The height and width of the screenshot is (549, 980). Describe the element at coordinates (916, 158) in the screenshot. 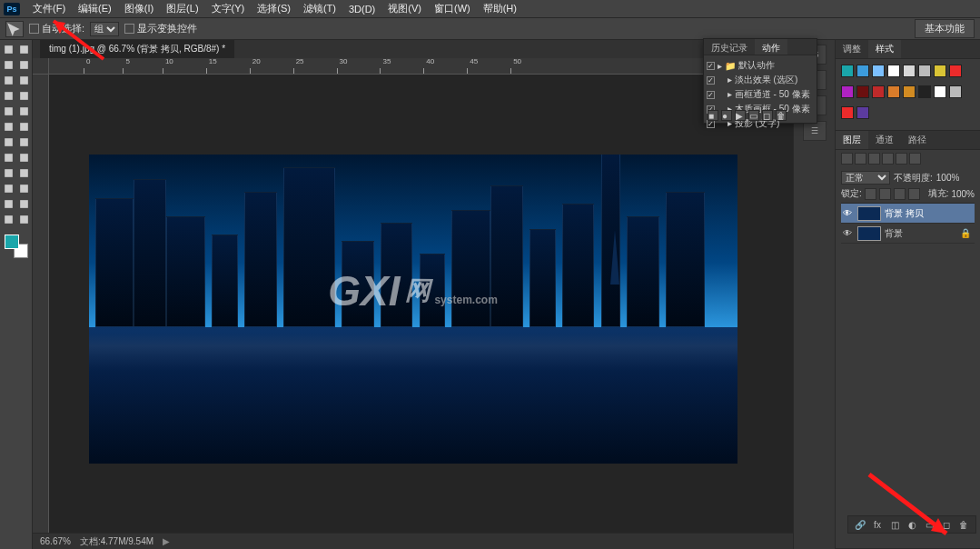

I see `filter-smart-icon` at that location.